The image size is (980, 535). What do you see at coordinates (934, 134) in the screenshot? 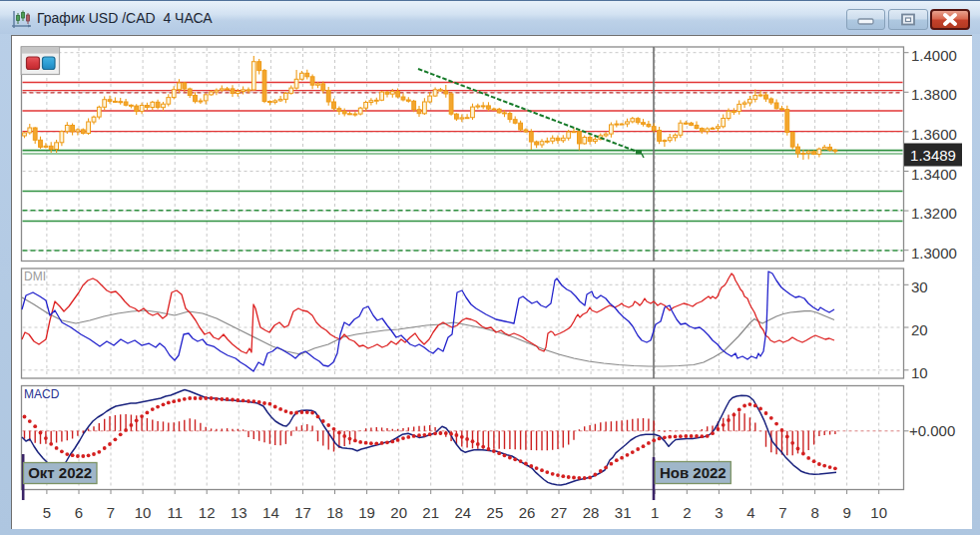
I see `svg-text: 1.3600` at bounding box center [934, 134].